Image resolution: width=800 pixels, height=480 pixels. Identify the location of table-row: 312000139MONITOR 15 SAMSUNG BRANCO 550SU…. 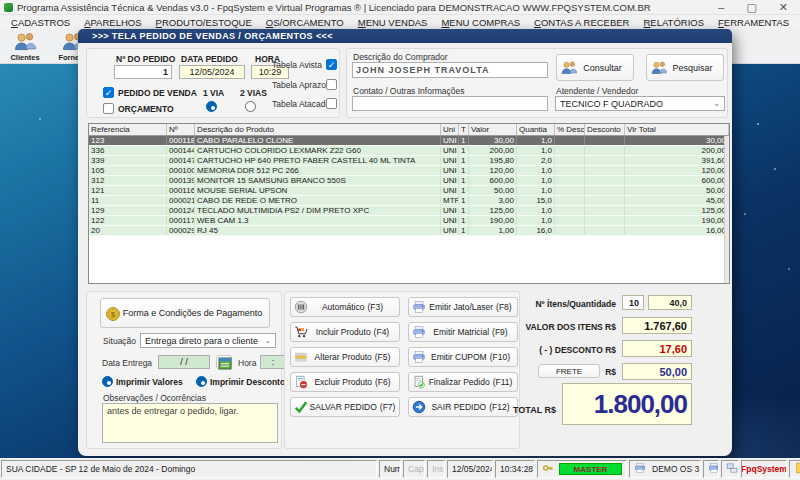
(409, 181).